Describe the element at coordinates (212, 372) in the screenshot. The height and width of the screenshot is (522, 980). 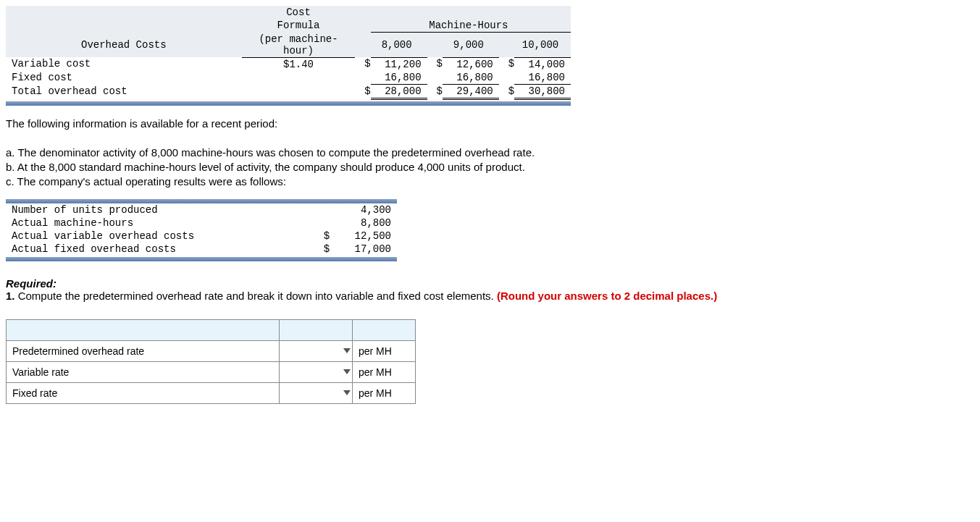
I see `answer-row-variable: Variable rate per MH` at that location.